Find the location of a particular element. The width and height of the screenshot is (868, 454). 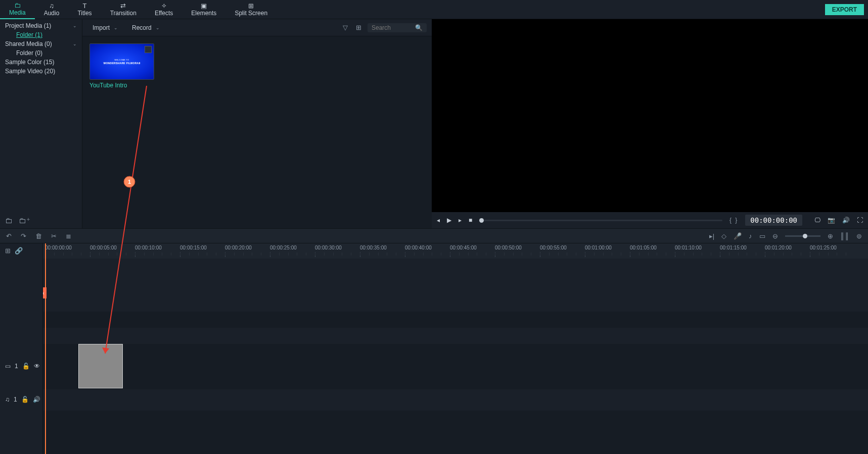

filter-icon: ▽ is located at coordinates (345, 27).